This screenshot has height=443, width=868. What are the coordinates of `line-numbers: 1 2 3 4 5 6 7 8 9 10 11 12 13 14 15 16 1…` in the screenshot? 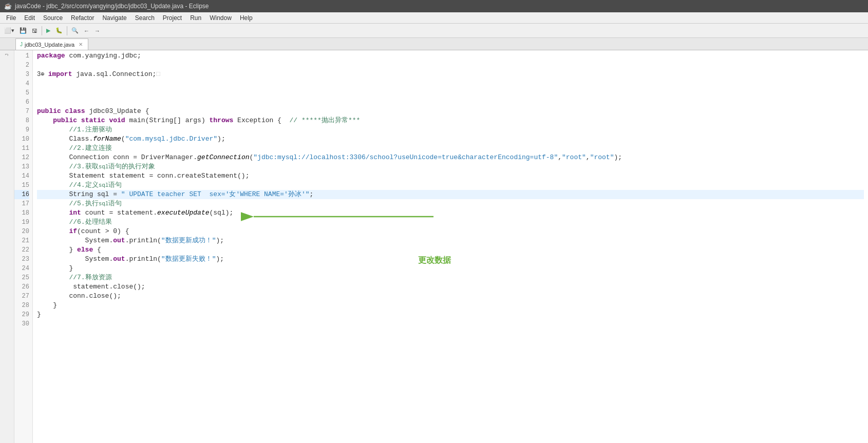 It's located at (24, 246).